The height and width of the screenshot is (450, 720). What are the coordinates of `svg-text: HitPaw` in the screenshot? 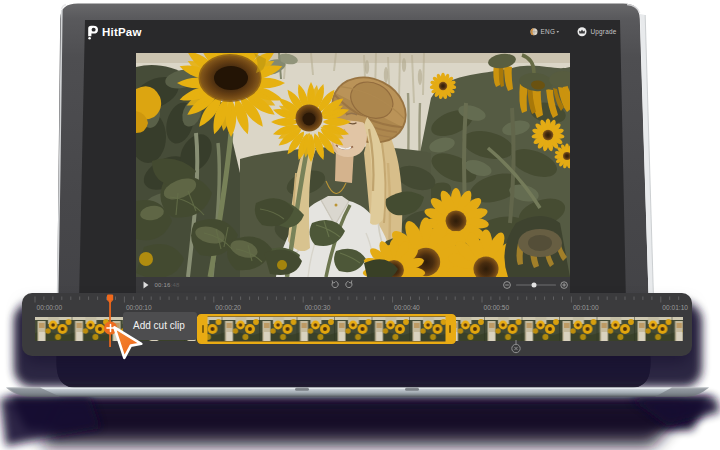 It's located at (122, 32).